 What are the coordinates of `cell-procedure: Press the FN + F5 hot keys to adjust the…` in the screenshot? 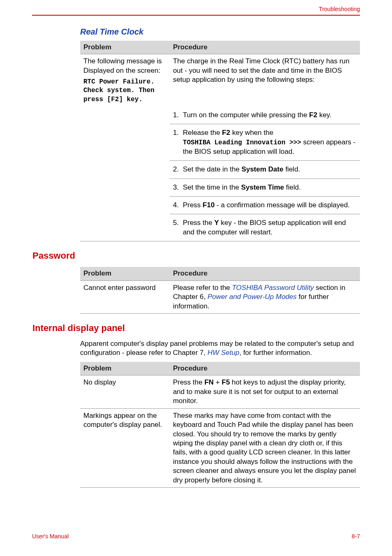 It's located at (265, 392).